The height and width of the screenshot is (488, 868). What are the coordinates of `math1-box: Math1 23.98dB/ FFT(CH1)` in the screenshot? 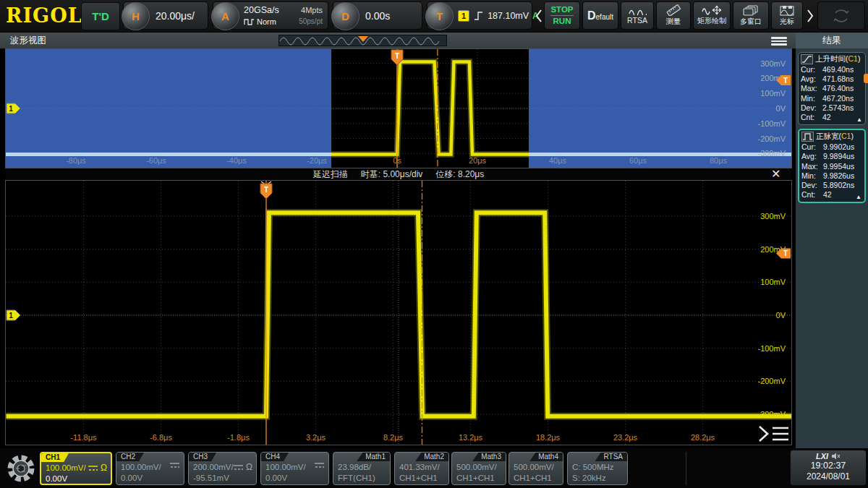 It's located at (362, 468).